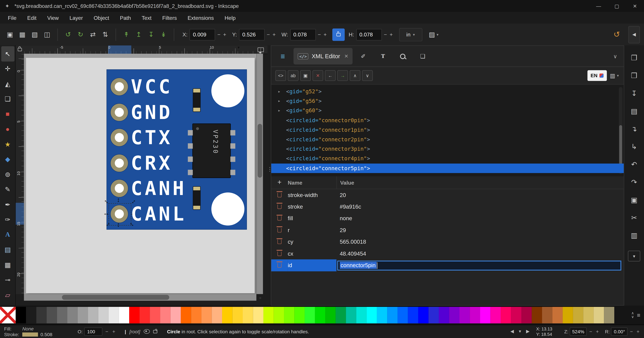 The image size is (644, 338). What do you see at coordinates (93, 35) in the screenshot?
I see `flip-horizontal-button: ⇄` at bounding box center [93, 35].